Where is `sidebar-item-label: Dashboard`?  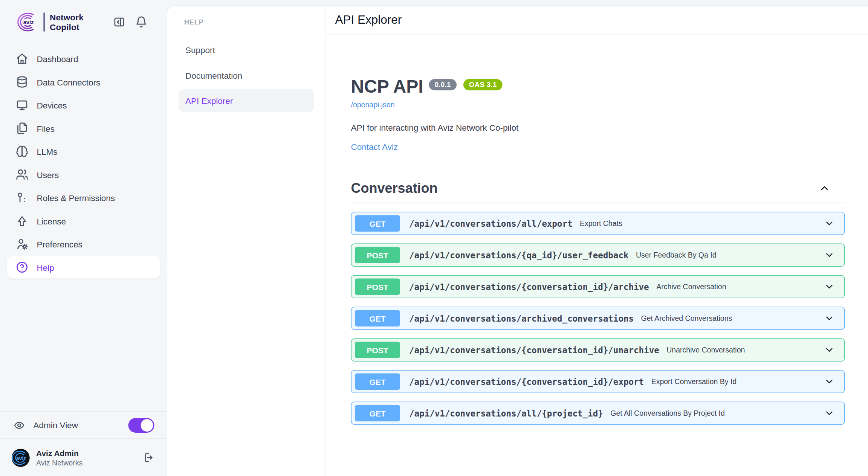
sidebar-item-label: Dashboard is located at coordinates (58, 59).